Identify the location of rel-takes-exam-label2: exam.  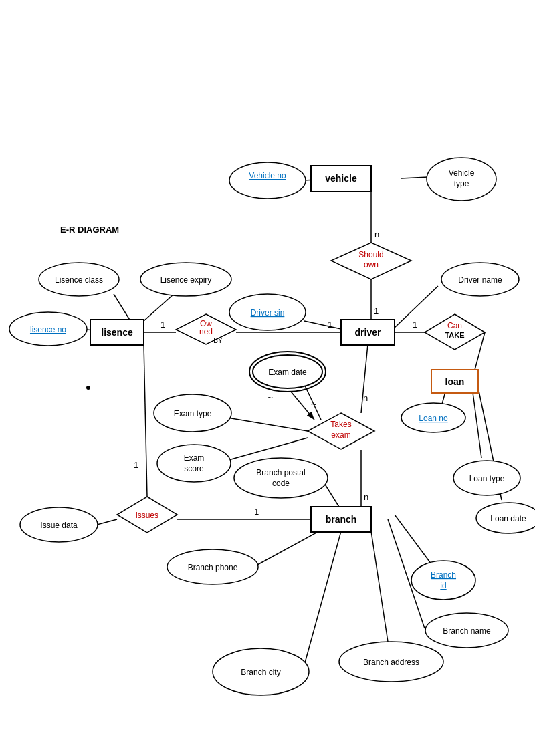
(341, 435).